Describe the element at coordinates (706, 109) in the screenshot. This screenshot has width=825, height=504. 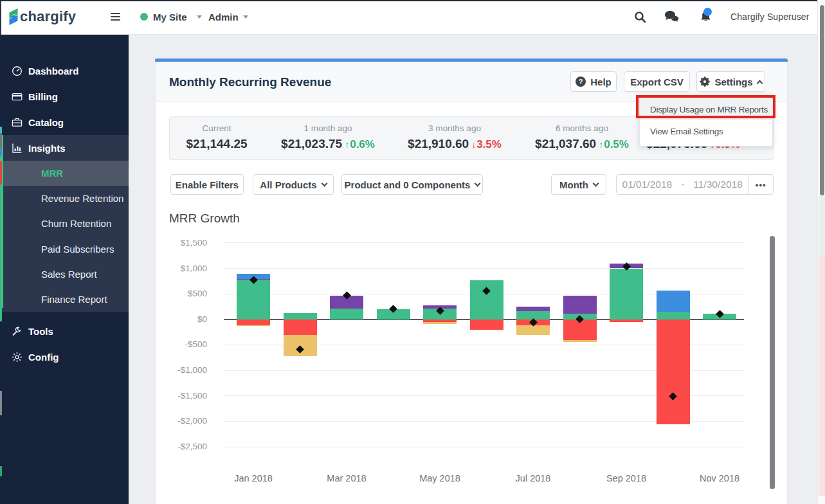
I see `menu-item-display-usage-on-mrr-reports: Display Usage on MRR Reports` at that location.